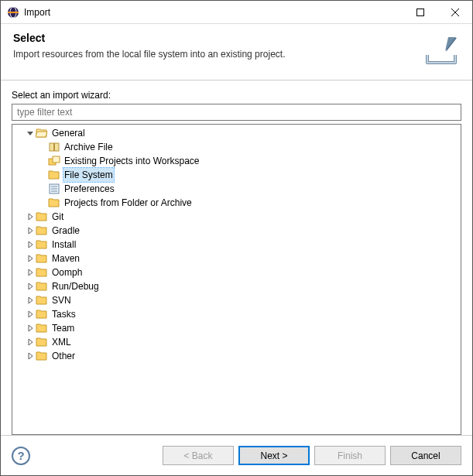  Describe the element at coordinates (198, 455) in the screenshot. I see `back-button: < Back` at that location.